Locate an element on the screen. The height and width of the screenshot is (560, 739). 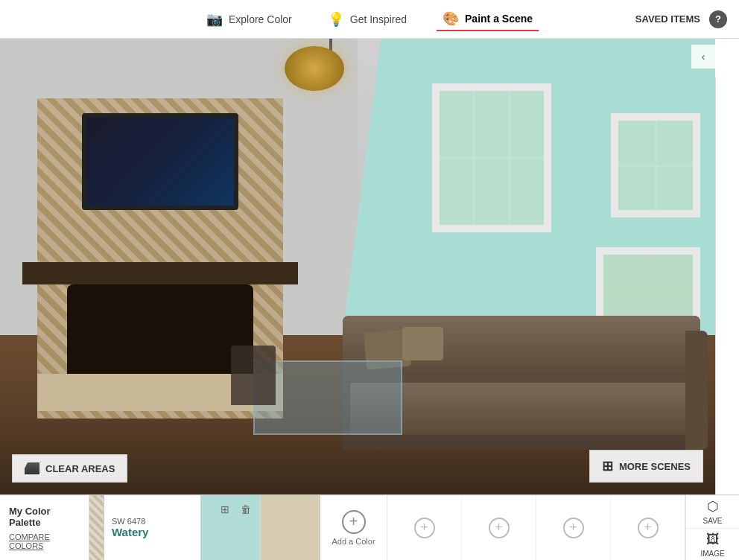
app-header: 📷 Explore Color 💡 Get Inspired 🎨 Paint a… is located at coordinates (370, 19).